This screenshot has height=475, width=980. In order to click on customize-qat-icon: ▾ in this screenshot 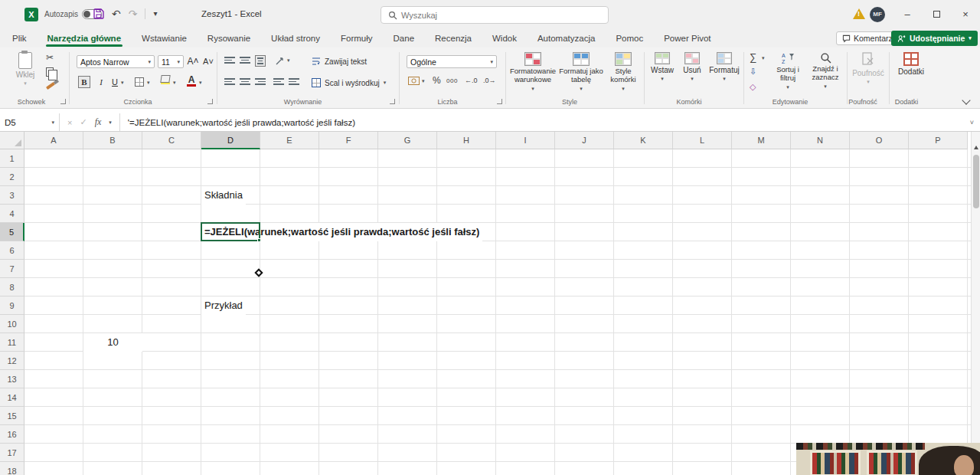, I will do `click(155, 14)`.